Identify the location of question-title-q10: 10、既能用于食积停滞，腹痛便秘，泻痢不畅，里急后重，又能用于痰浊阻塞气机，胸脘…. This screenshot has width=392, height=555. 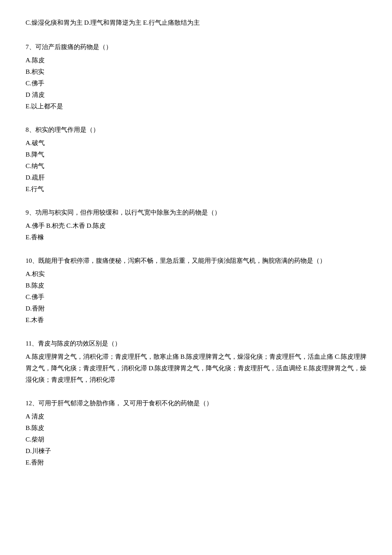
(196, 261).